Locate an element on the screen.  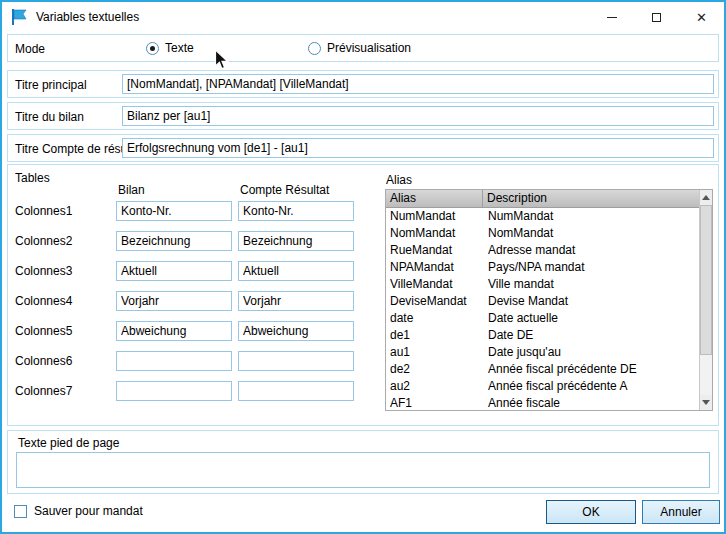
colonnes-label: Colonnes6 is located at coordinates (44, 361).